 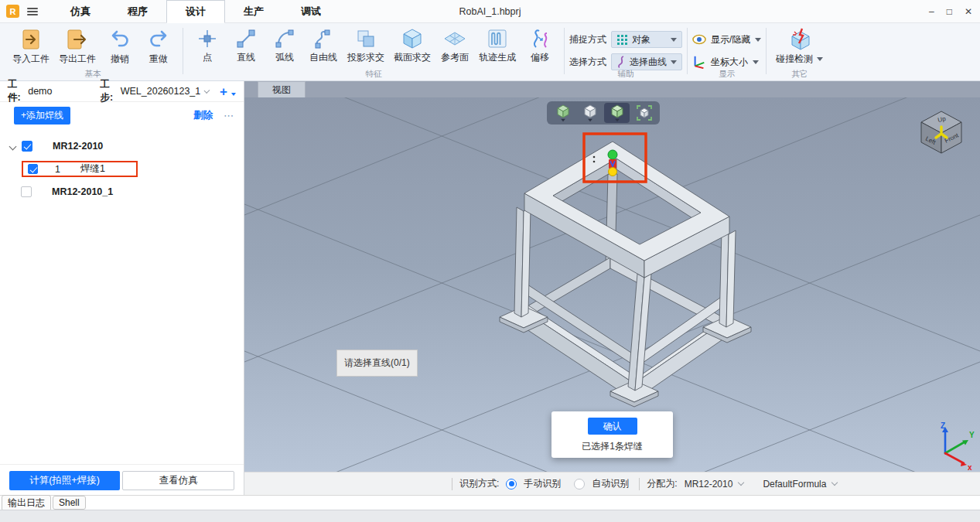 I want to click on recognition-bar: 识别方式: 手动识别 自动识别 分配为: MR12-2010 DefaultFo…, so click(x=613, y=483).